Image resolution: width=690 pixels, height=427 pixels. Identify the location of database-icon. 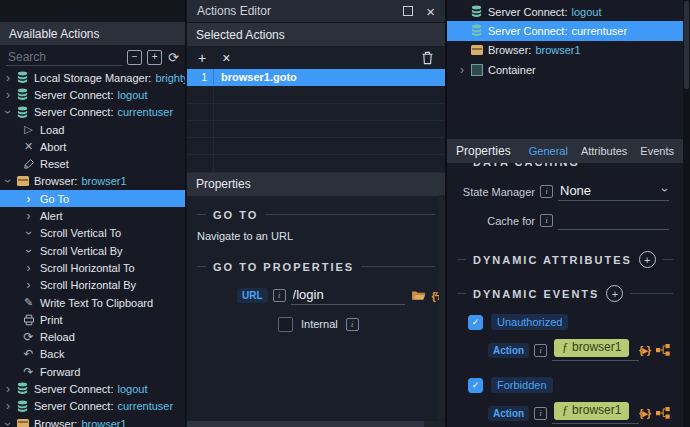
(22, 112).